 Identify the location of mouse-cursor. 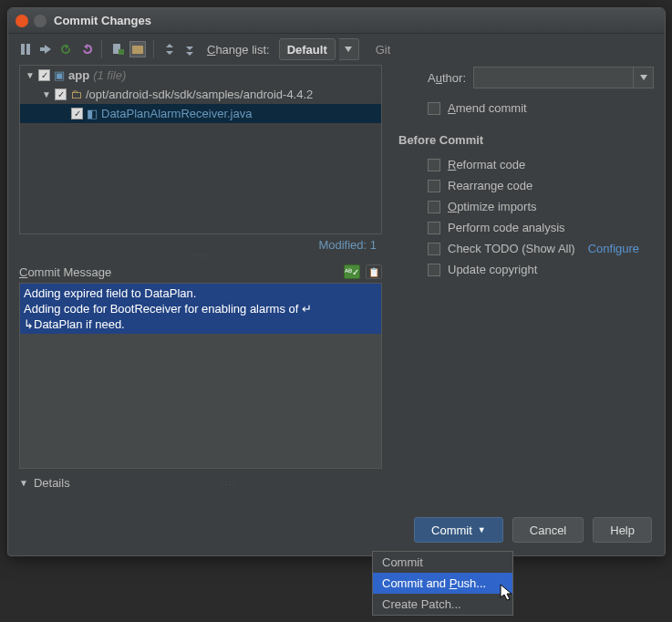
(507, 593).